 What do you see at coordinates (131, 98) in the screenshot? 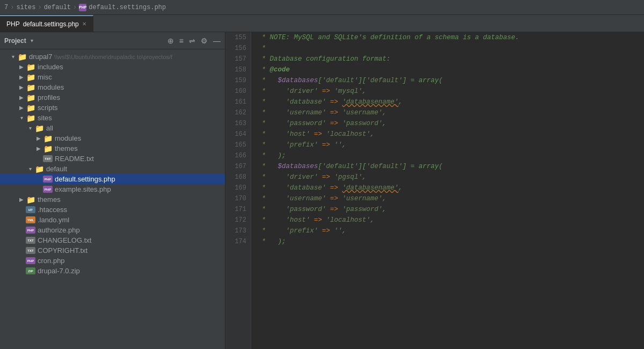
I see `profiles-label: profiles` at bounding box center [131, 98].